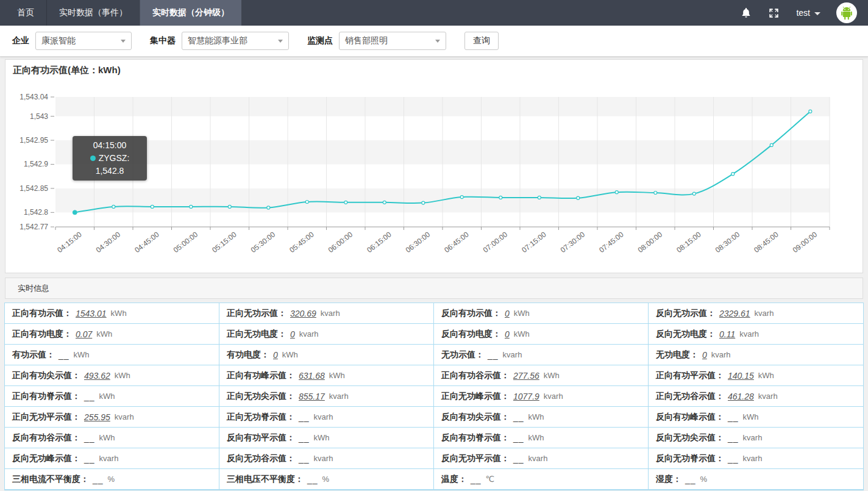  What do you see at coordinates (312, 376) in the screenshot?
I see `metric-value: 631.68` at bounding box center [312, 376].